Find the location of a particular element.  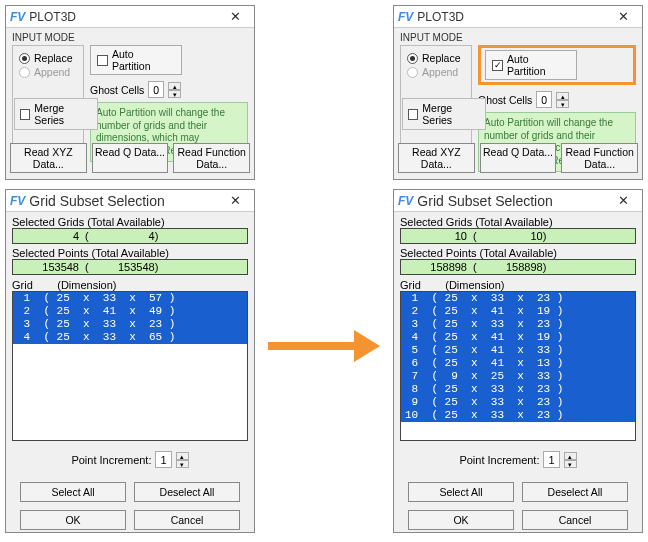

list-item: 5 ( 25 x 41 x 33 ) is located at coordinates (518, 350).